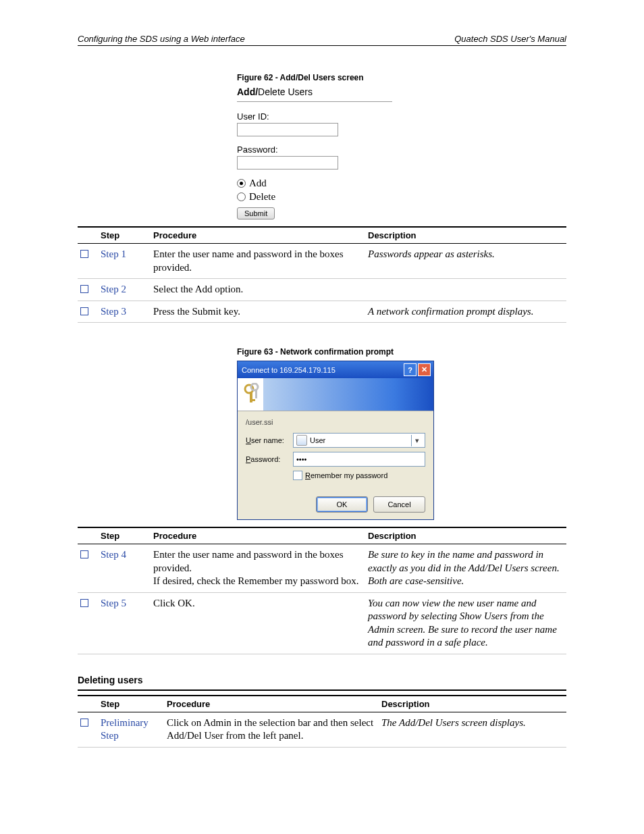 This screenshot has width=644, height=834. What do you see at coordinates (400, 504) in the screenshot?
I see `cancel-button: Cancel` at bounding box center [400, 504].